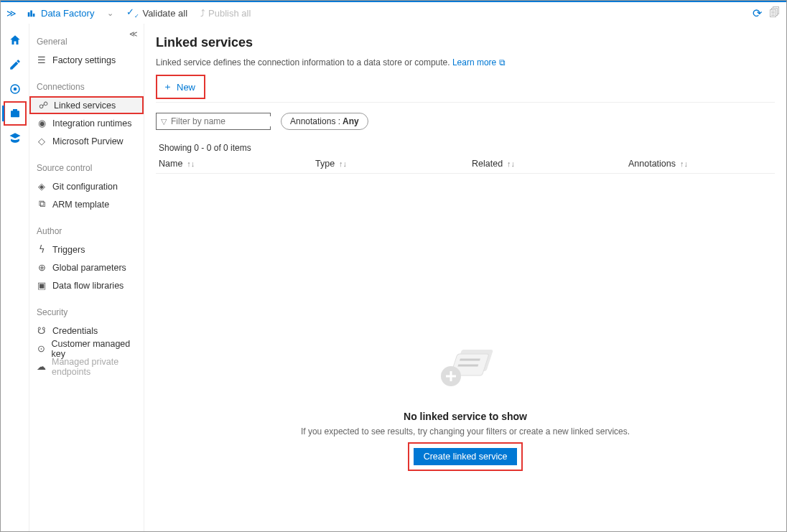 Image resolution: width=787 pixels, height=532 pixels. I want to click on runtime-icon: ◉, so click(42, 123).